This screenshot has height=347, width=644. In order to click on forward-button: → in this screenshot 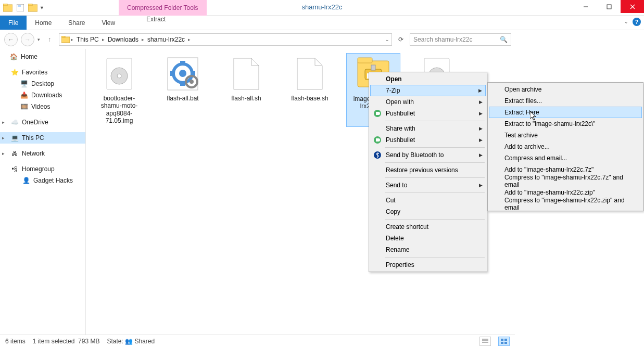, I will do `click(28, 40)`.